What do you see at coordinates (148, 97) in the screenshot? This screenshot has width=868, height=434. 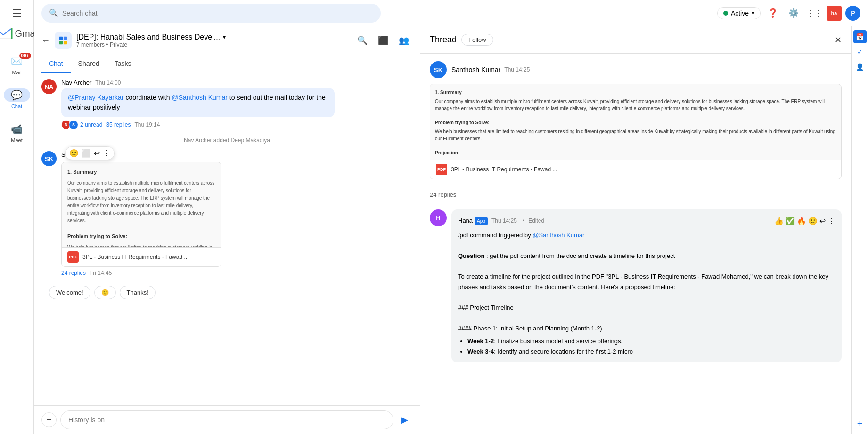 I see `msg-text: coordinate with` at bounding box center [148, 97].